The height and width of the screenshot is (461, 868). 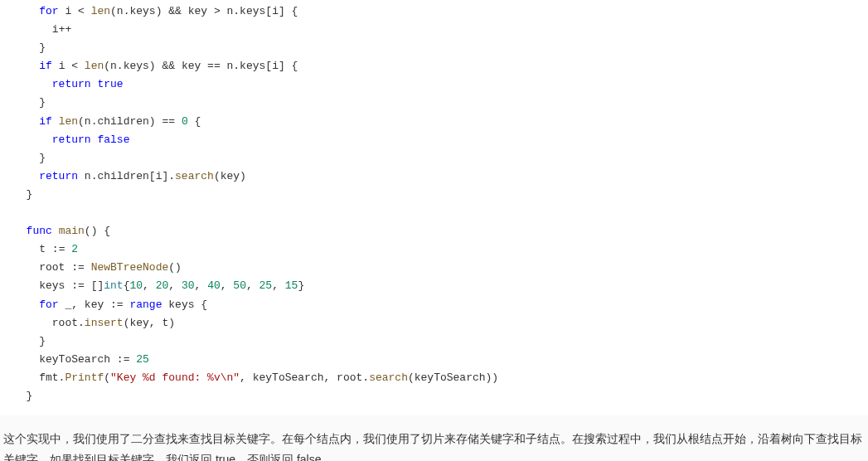 I want to click on code-line: i++, so click(x=434, y=30).